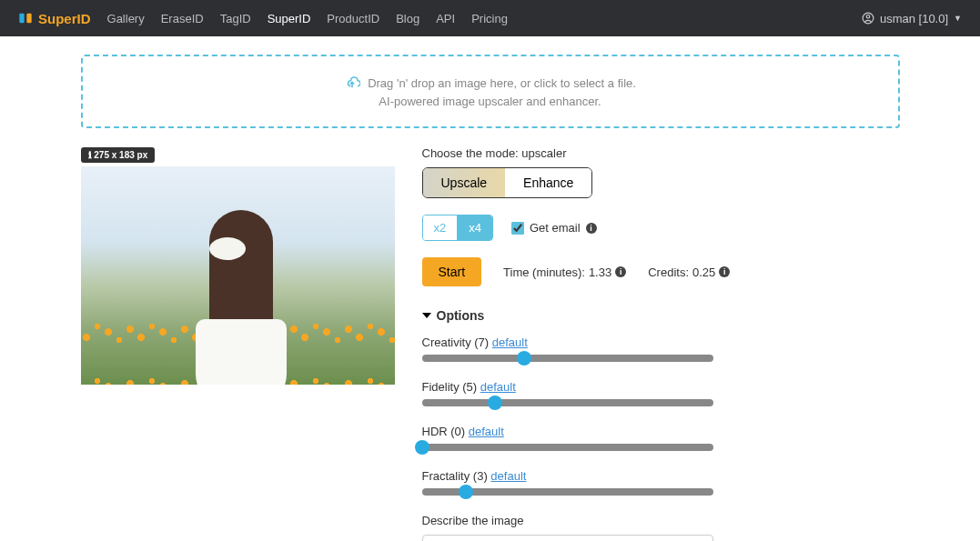 The height and width of the screenshot is (541, 980). I want to click on time-stat: Time (minutes): 1.33 i, so click(564, 273).